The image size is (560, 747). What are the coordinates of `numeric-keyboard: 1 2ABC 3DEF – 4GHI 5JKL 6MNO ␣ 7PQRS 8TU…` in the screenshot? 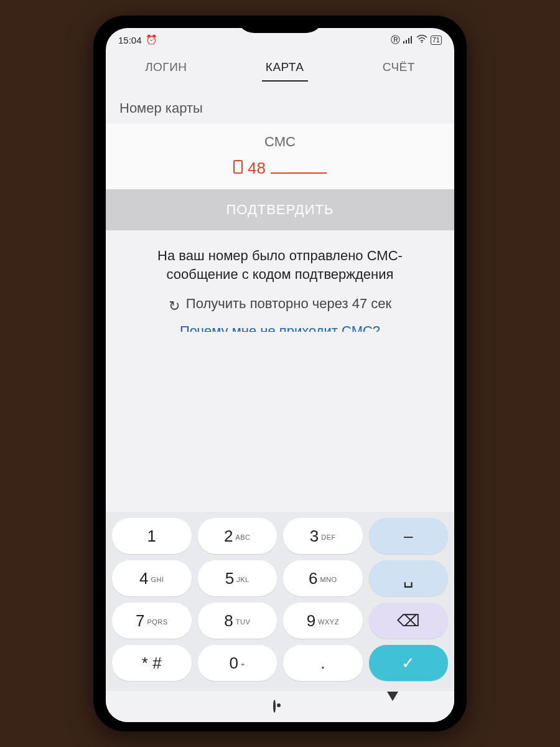 It's located at (280, 601).